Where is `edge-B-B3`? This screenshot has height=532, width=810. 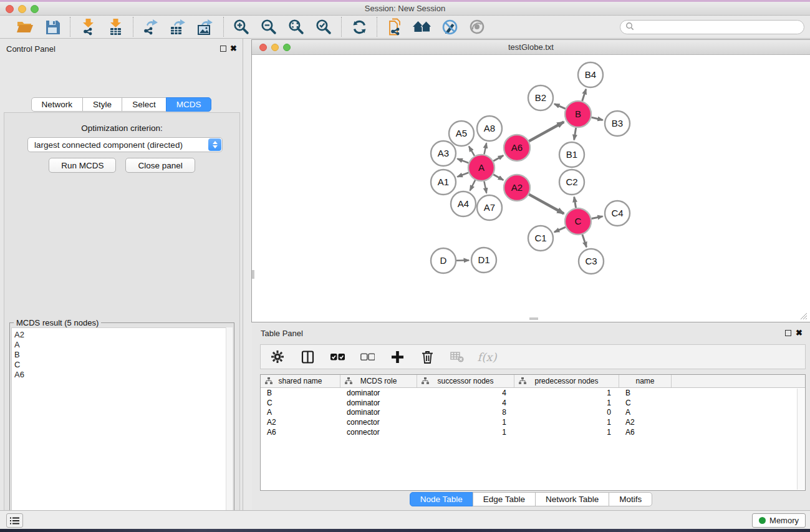 edge-B-B3 is located at coordinates (597, 118).